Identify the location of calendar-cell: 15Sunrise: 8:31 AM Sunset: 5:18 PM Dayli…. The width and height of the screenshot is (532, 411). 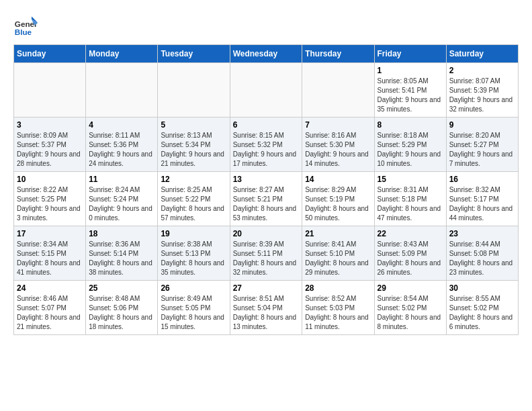
(410, 199).